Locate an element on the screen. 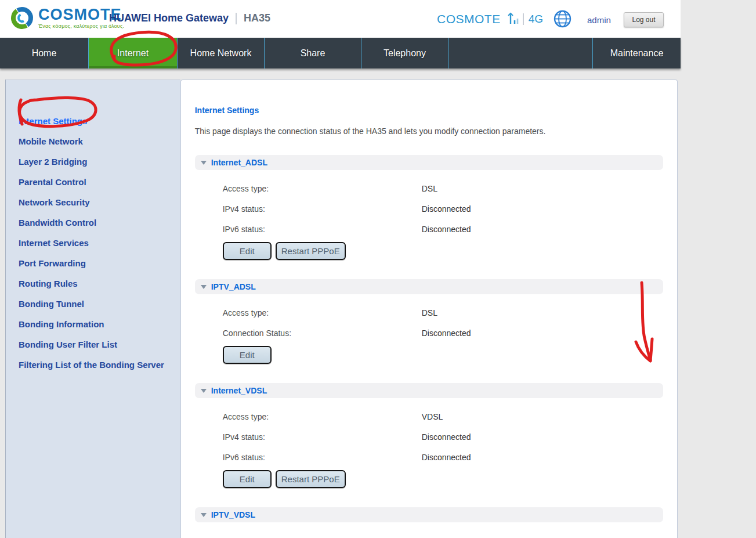 Image resolution: width=756 pixels, height=538 pixels. title-divider is located at coordinates (236, 19).